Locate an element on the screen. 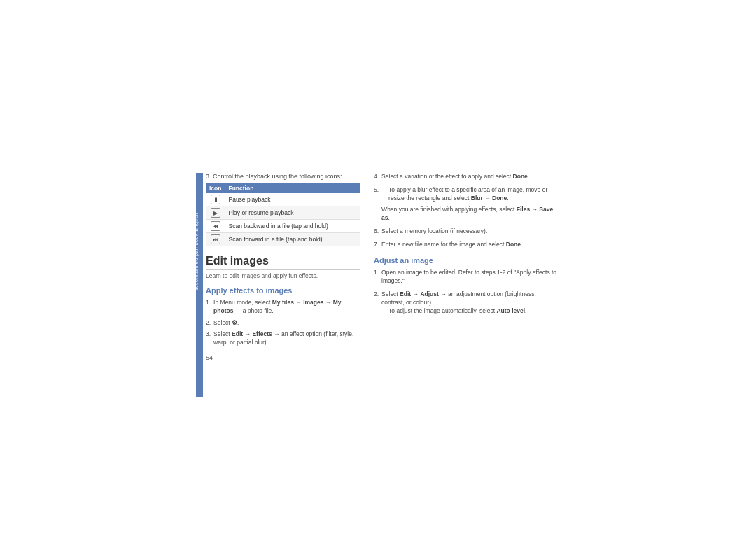  table-header-icon: Icon is located at coordinates (216, 188).